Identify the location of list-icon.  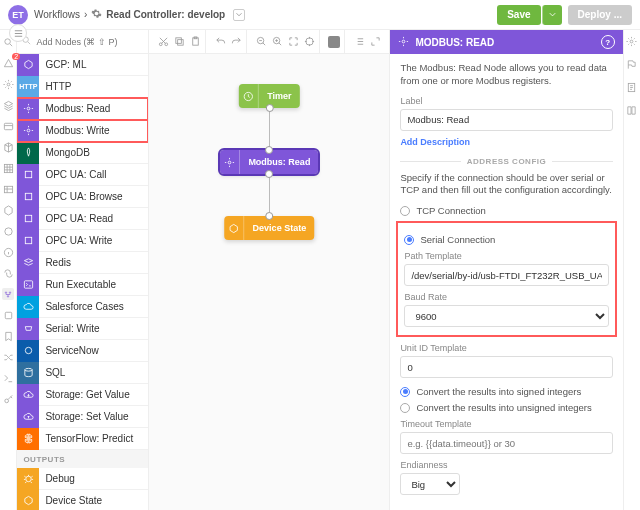
(359, 42).